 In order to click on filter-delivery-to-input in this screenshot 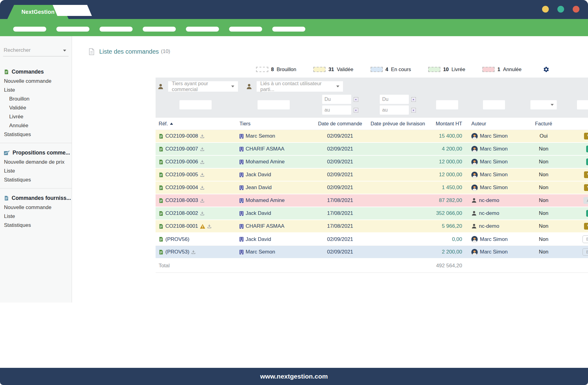, I will do `click(394, 110)`.